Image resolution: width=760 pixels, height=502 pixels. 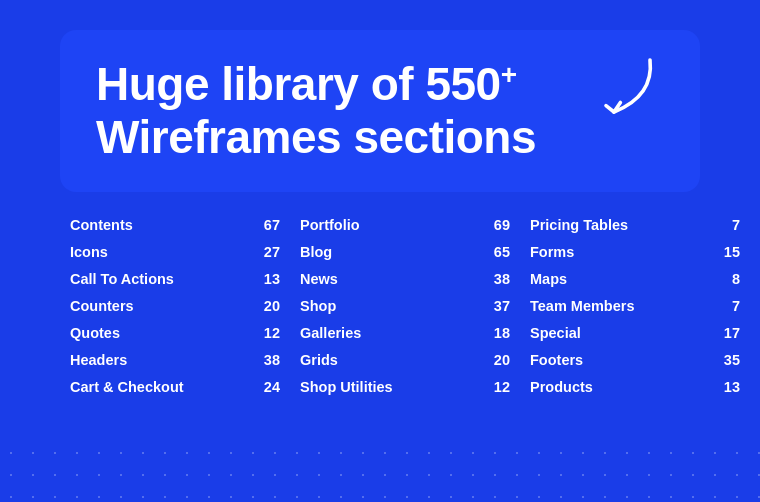 I want to click on stat-label: Shop, so click(x=318, y=306).